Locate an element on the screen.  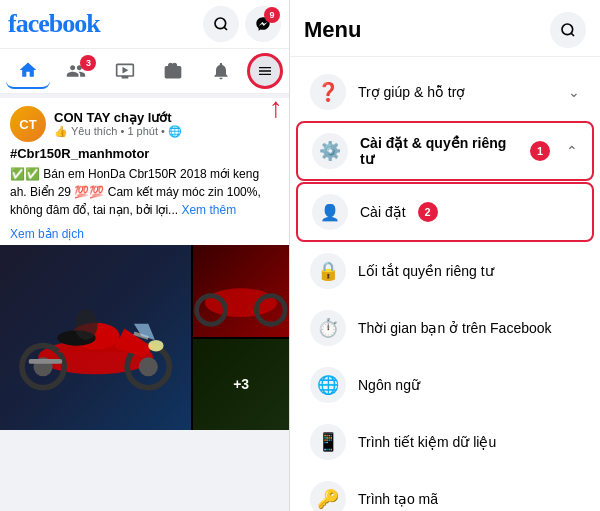
menu-search-button is located at coordinates (568, 30).